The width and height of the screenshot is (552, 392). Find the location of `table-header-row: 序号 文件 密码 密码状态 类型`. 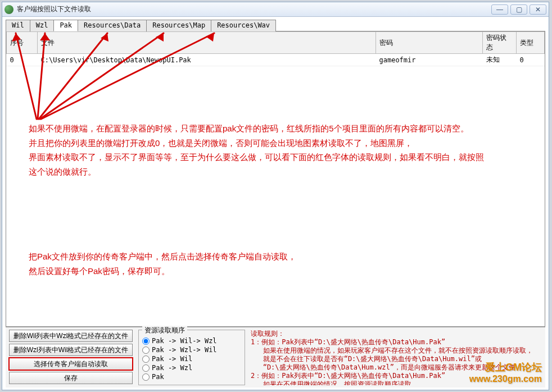

table-header-row: 序号 文件 密码 密码状态 类型 is located at coordinates (275, 43).